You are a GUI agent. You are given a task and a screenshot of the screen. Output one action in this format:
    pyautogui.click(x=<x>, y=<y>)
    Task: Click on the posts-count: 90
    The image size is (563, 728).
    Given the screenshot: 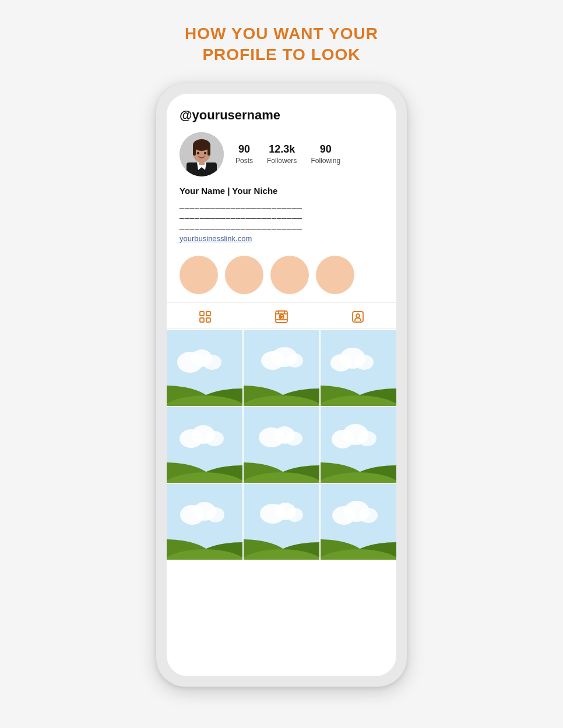 What is the action you would take?
    pyautogui.click(x=244, y=149)
    